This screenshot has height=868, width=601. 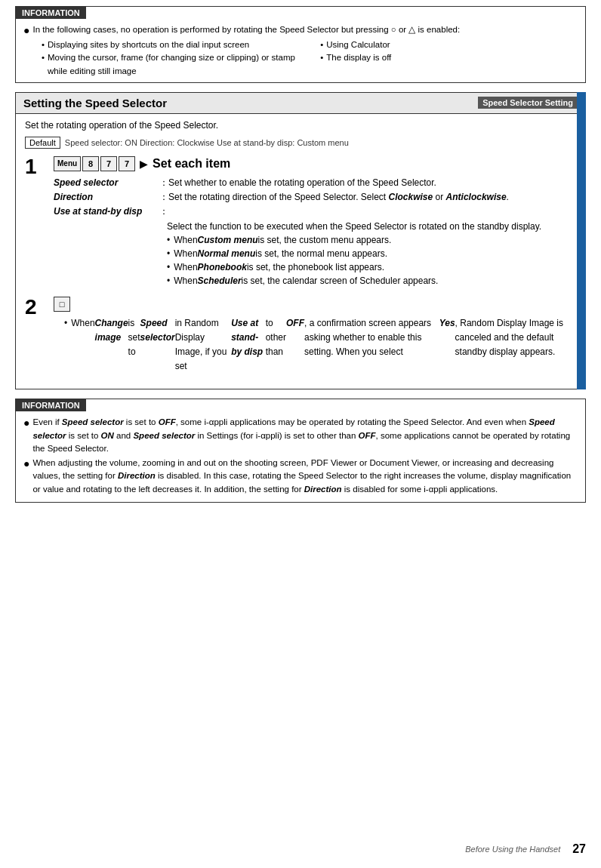 What do you see at coordinates (300, 476) in the screenshot?
I see `info-bottom-bullet-2: ● When adjusting the volume, zooming in …` at bounding box center [300, 476].